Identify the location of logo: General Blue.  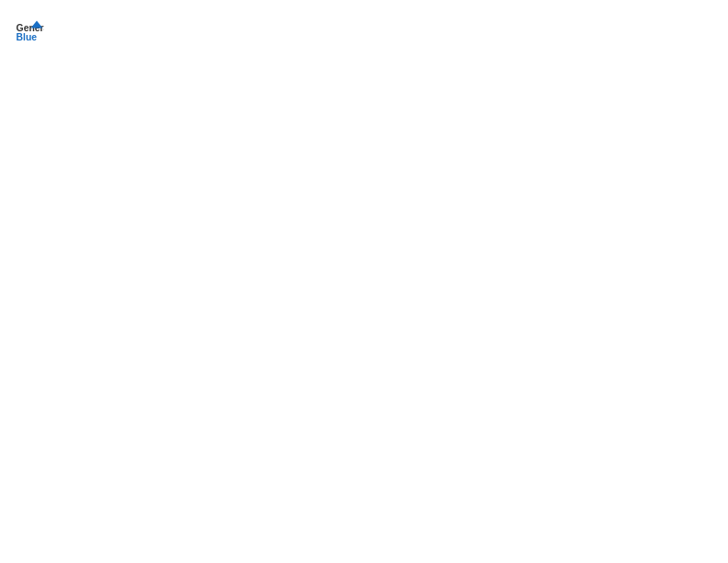
(29, 29).